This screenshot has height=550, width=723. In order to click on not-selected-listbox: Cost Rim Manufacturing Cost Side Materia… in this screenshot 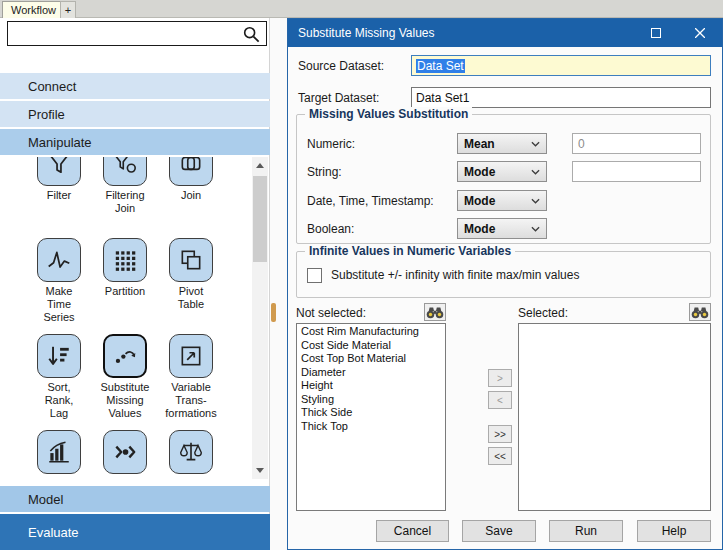, I will do `click(371, 417)`.